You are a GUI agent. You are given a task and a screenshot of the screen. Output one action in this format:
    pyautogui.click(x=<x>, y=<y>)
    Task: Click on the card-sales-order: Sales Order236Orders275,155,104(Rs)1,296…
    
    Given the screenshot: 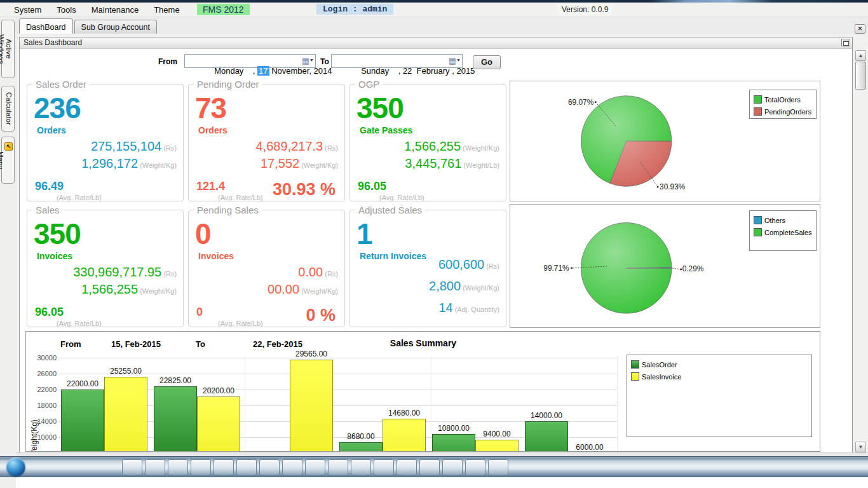 What is the action you would take?
    pyautogui.click(x=105, y=142)
    